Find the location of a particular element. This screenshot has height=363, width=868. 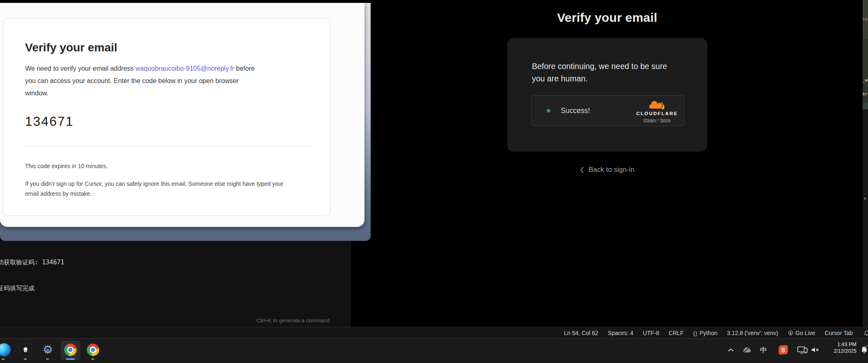

editor-sliver: co _w er is located at coordinates (866, 164).